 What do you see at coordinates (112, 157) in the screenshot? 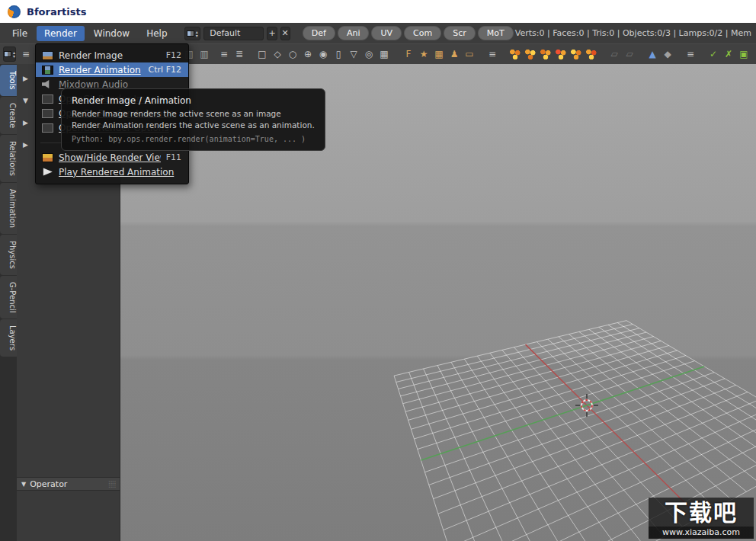
I see `menu-item-show-hide-render-view: Show/Hide Render ViewF11` at bounding box center [112, 157].